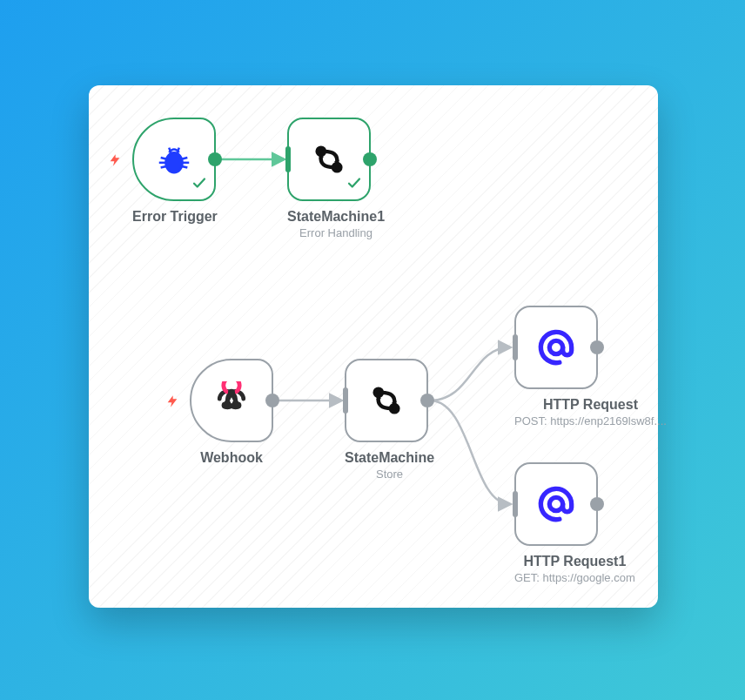 The width and height of the screenshot is (745, 700). Describe the element at coordinates (390, 474) in the screenshot. I see `node-sublabel: Store` at that location.